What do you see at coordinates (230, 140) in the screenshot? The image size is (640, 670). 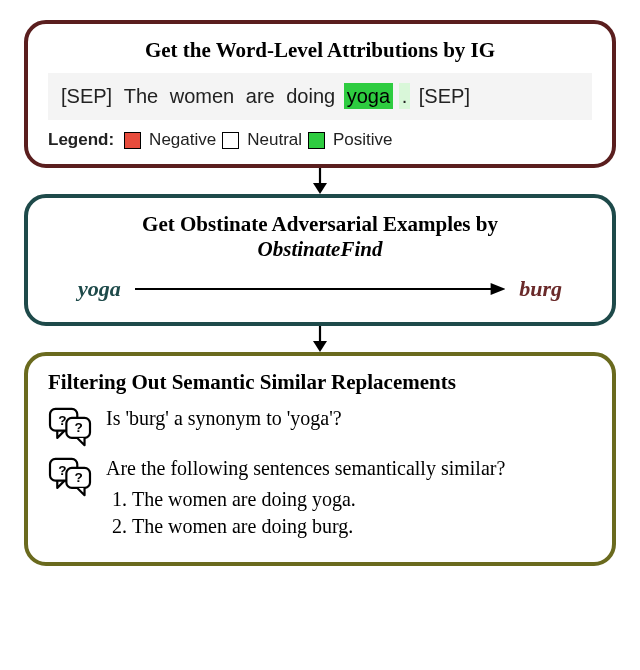 I see `swatch-neutral` at bounding box center [230, 140].